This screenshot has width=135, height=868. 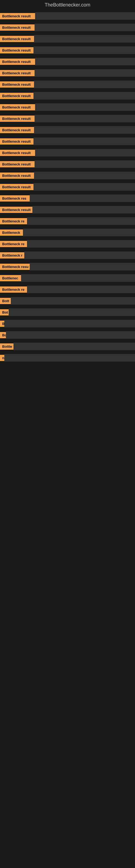 What do you see at coordinates (68, 5) in the screenshot?
I see `site-title: TheBottlenecker.com` at bounding box center [68, 5].